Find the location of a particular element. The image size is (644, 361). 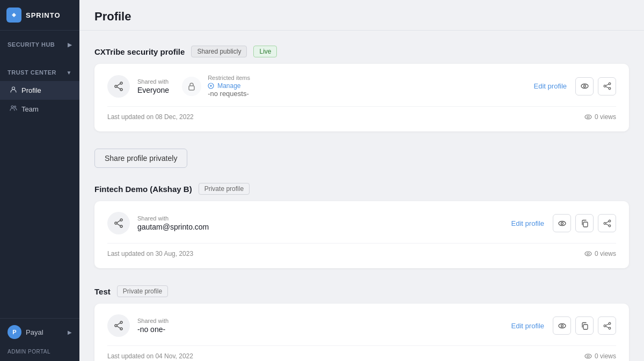

sidebar-item-trust-center: Trust Center ▼ is located at coordinates (40, 72).